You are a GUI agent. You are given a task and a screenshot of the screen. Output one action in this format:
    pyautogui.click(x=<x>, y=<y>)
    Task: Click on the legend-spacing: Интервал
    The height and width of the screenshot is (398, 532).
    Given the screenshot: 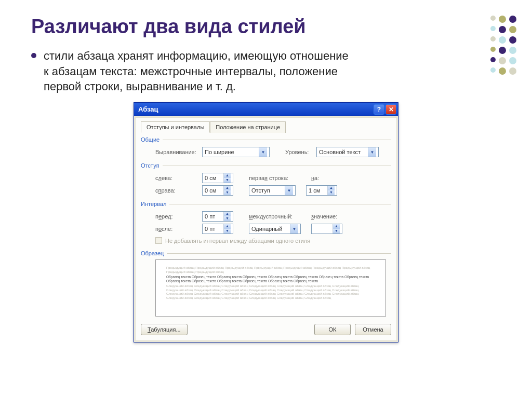 What is the action you would take?
    pyautogui.click(x=154, y=204)
    